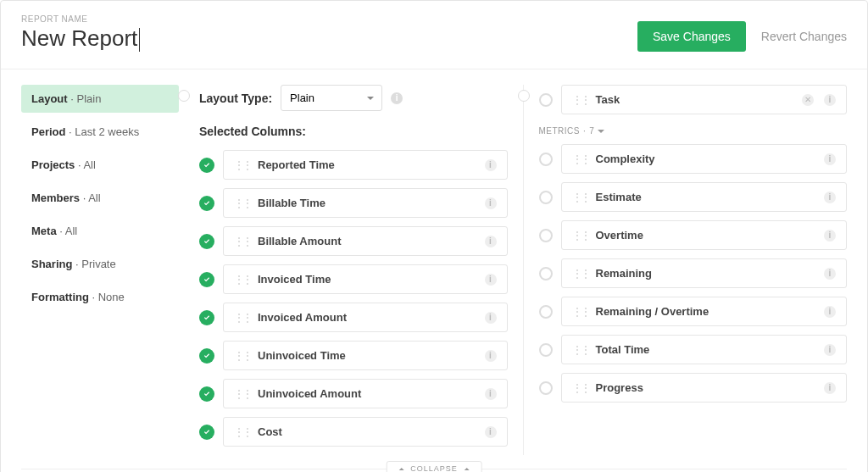 This screenshot has height=472, width=868. Describe the element at coordinates (696, 100) in the screenshot. I see `group-item-label: Task` at that location.